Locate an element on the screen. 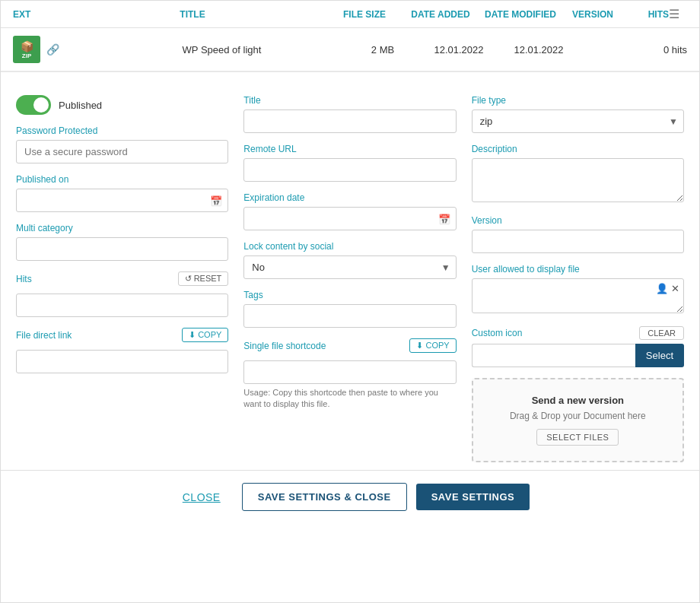 The image size is (700, 603). file-row-title: WP Speed of light is located at coordinates (222, 50).